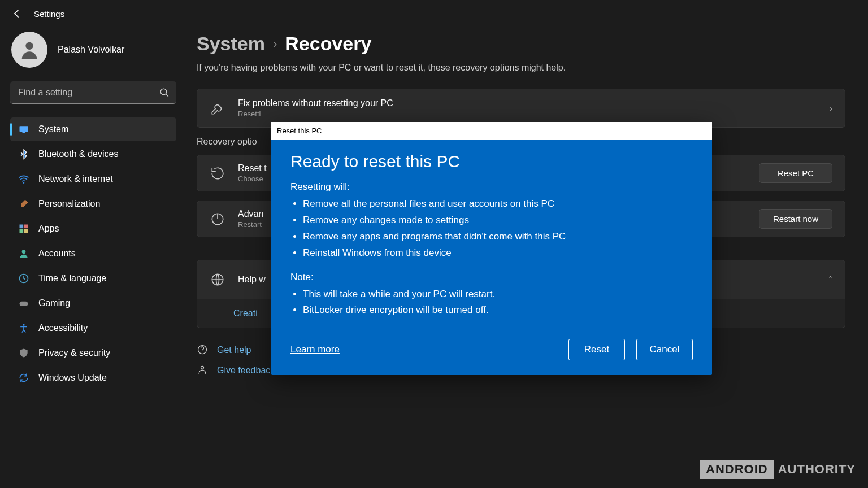 The image size is (868, 488). Describe the element at coordinates (492, 187) in the screenshot. I see `dialog-resetting-label: Resetting will:` at that location.